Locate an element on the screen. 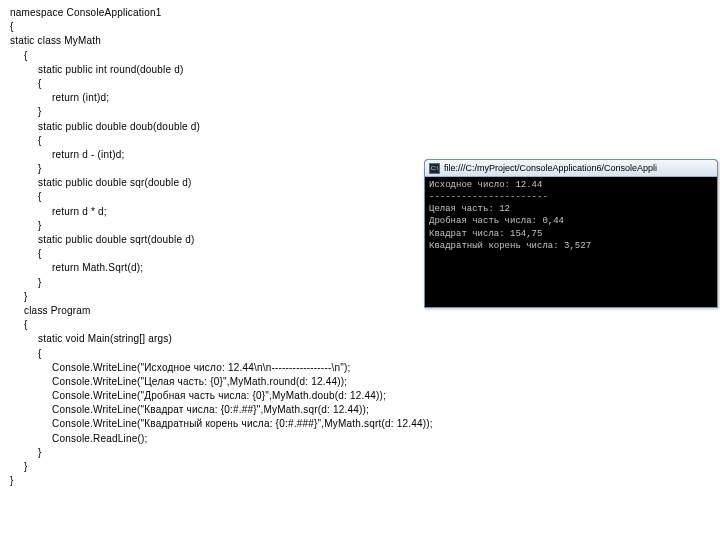 This screenshot has height=540, width=720. code-line: static void Main(string[] args) is located at coordinates (360, 339).